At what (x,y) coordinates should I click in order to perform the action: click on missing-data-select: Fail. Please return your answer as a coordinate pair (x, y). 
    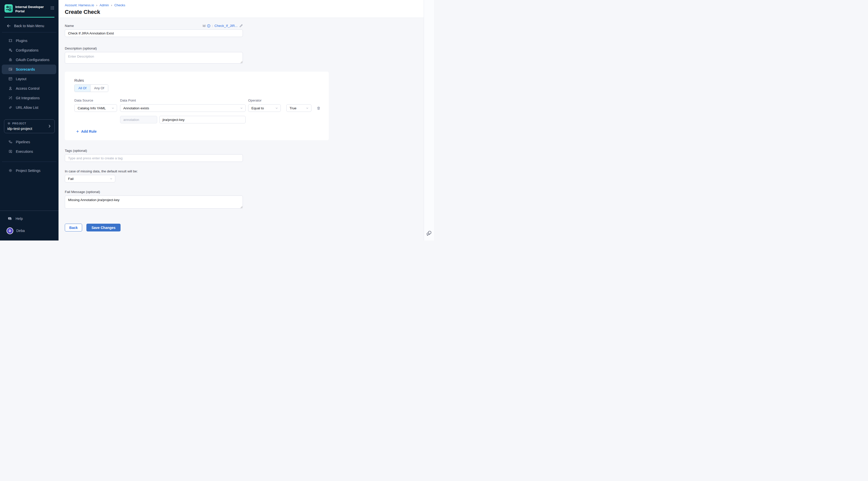
    Looking at the image, I should click on (90, 179).